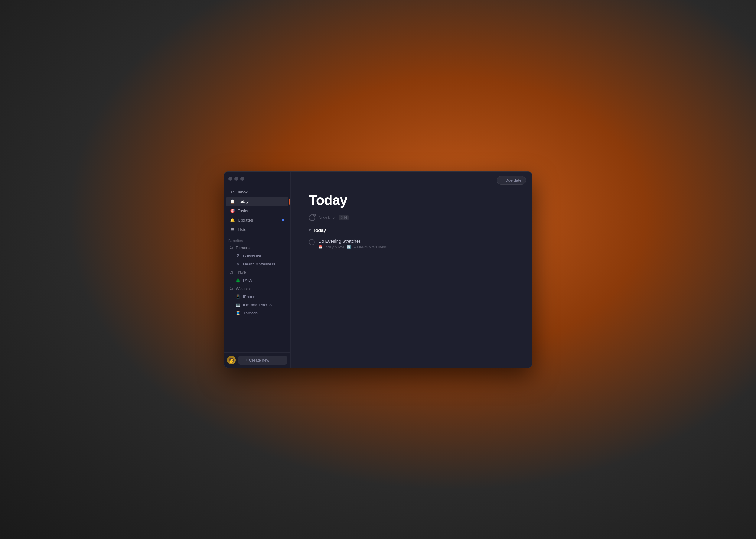  What do you see at coordinates (257, 360) in the screenshot?
I see `sidebar-footer: 🧑 + + Create new` at bounding box center [257, 360].